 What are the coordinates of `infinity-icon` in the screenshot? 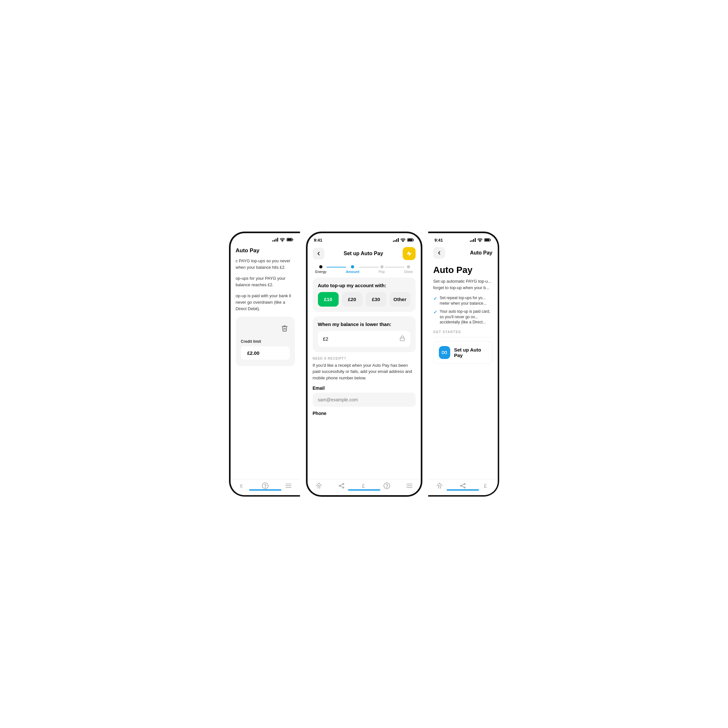 It's located at (445, 353).